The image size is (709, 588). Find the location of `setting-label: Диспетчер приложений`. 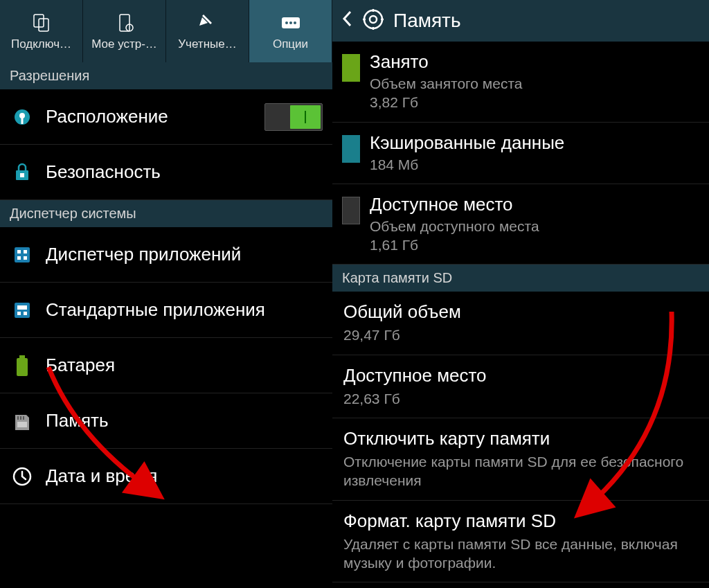

setting-label: Диспетчер приложений is located at coordinates (143, 255).